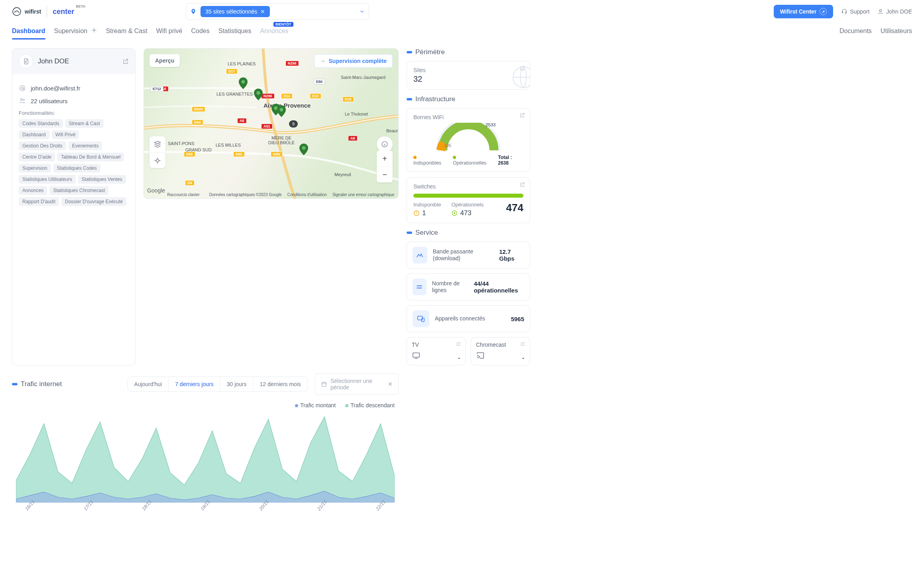 The height and width of the screenshot is (585, 924). What do you see at coordinates (157, 144) in the screenshot?
I see `map-layers-button` at bounding box center [157, 144].